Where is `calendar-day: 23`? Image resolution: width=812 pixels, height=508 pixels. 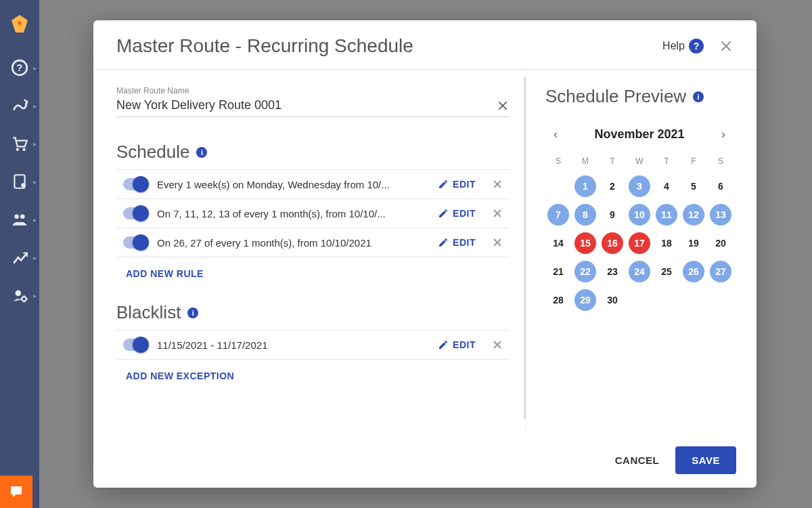
calendar-day: 23 is located at coordinates (612, 272).